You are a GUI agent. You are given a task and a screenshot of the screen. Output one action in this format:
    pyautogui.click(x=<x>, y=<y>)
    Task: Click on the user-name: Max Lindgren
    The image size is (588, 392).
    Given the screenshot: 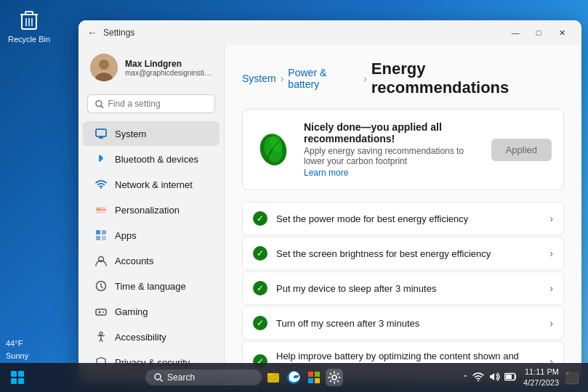 What is the action you would take?
    pyautogui.click(x=169, y=64)
    